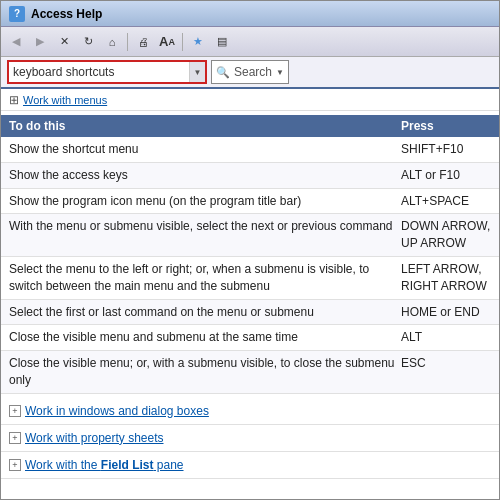 This screenshot has width=500, height=500. Describe the element at coordinates (261, 14) in the screenshot. I see `window-title: Access Help` at that location.